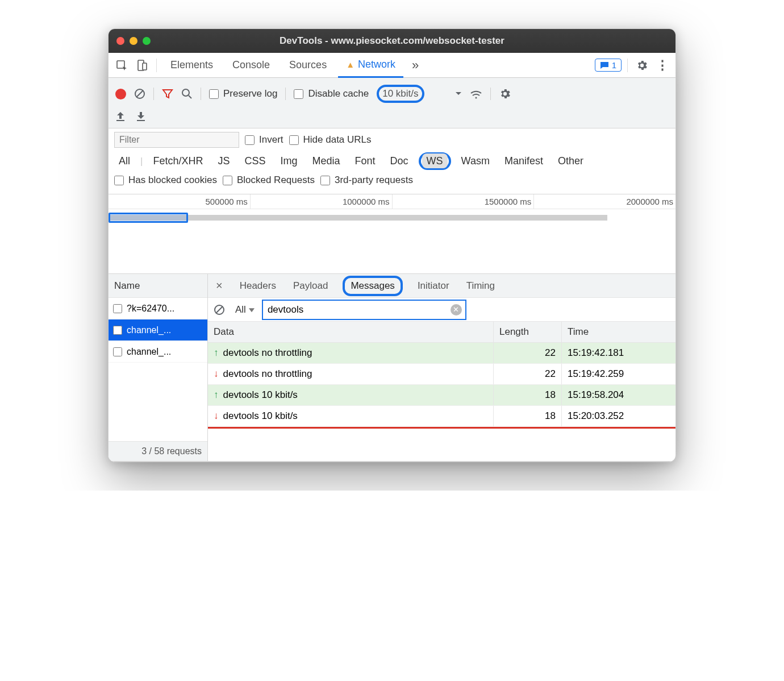  Describe the element at coordinates (310, 286) in the screenshot. I see `detail-tab-payload: Payload` at that location.